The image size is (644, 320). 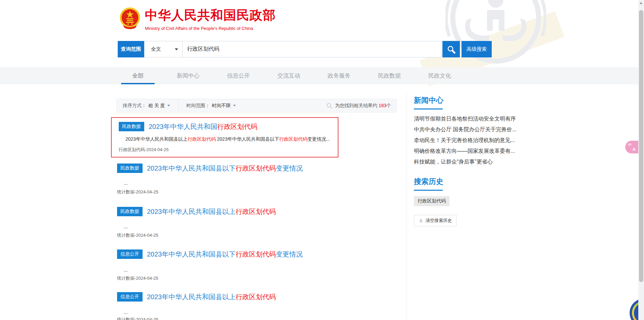 I want to click on tab-interaction: 交流互动, so click(x=289, y=76).